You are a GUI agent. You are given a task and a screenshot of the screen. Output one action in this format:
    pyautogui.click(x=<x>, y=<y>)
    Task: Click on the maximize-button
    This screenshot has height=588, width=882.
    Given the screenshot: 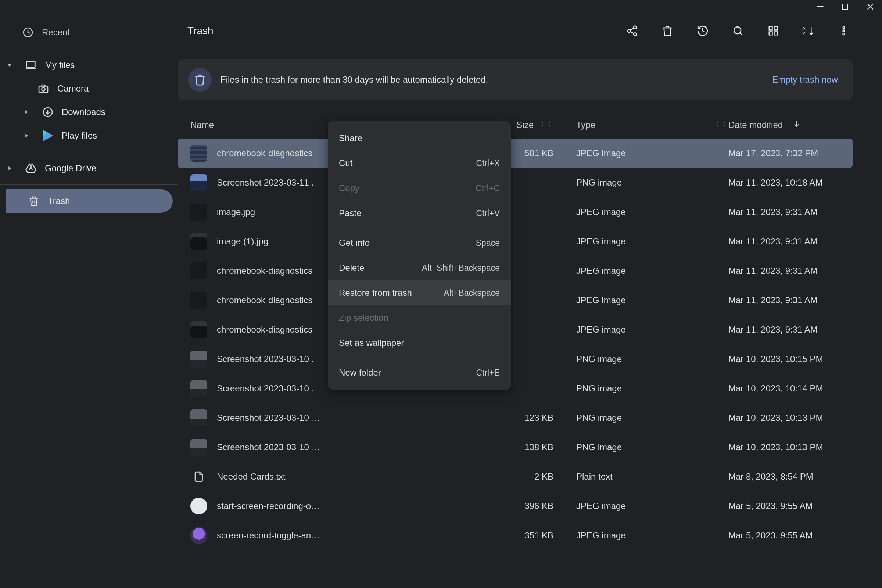 What is the action you would take?
    pyautogui.click(x=845, y=7)
    